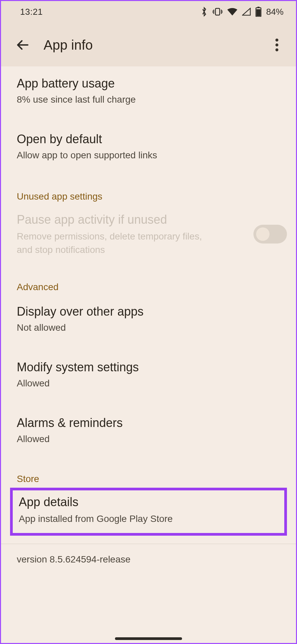  Describe the element at coordinates (148, 279) in the screenshot. I see `section-advanced: Advanced` at that location.